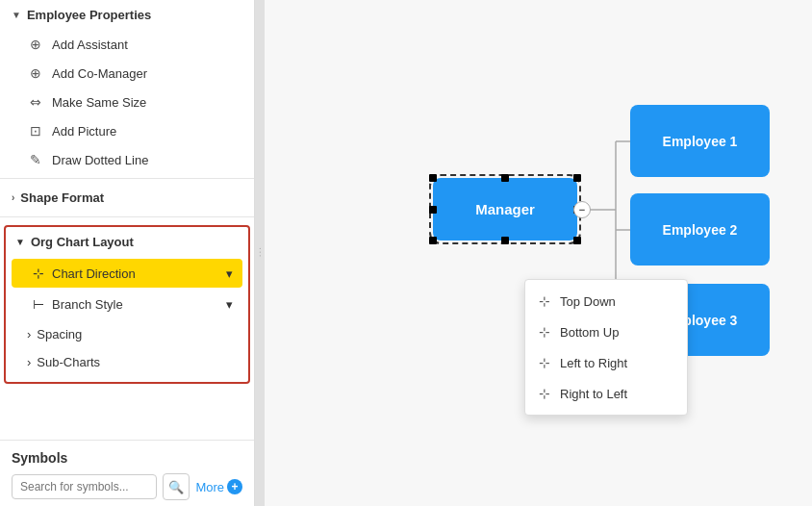 This screenshot has height=506, width=812. Describe the element at coordinates (29, 335) in the screenshot. I see `chevron-right-icon-2: ›` at that location.